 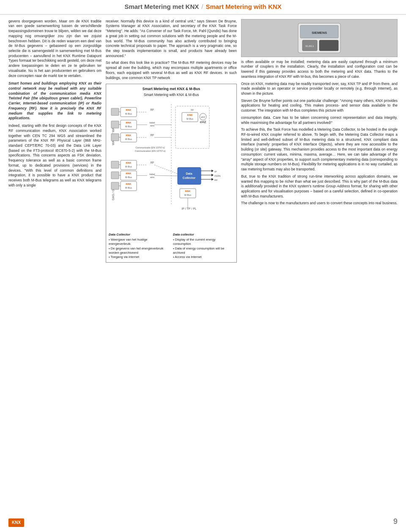 What do you see at coordinates (203, 251) in the screenshot?
I see `dc-right-item-2: Data of energy consumption will be archi…` at bounding box center [203, 251].